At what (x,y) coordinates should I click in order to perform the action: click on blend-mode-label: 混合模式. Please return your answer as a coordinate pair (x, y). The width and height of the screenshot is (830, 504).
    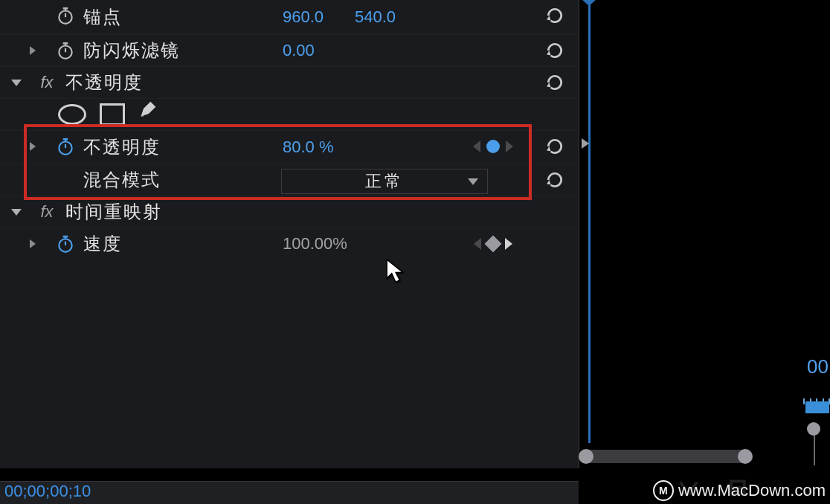
    Looking at the image, I should click on (122, 180).